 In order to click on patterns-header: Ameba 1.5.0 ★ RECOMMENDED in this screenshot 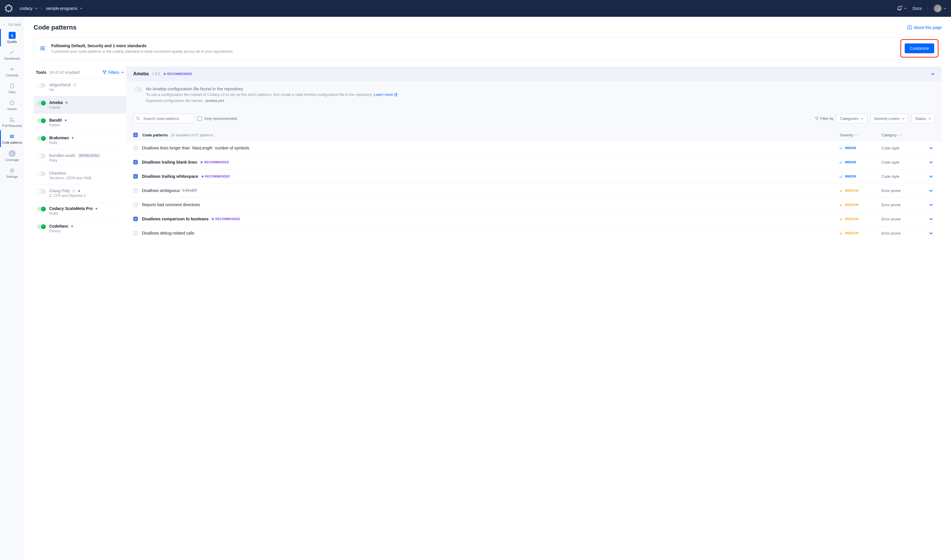, I will do `click(534, 74)`.